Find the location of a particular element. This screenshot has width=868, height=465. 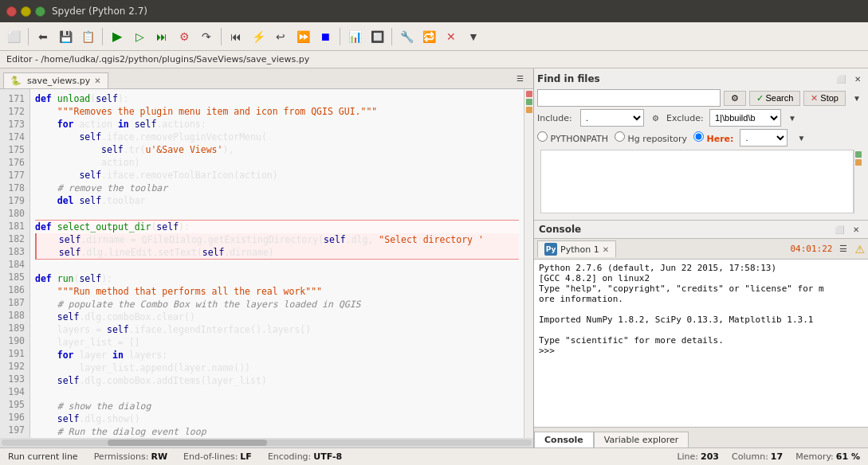

encoding-item: Encoding: UTF-8 is located at coordinates (304, 457).